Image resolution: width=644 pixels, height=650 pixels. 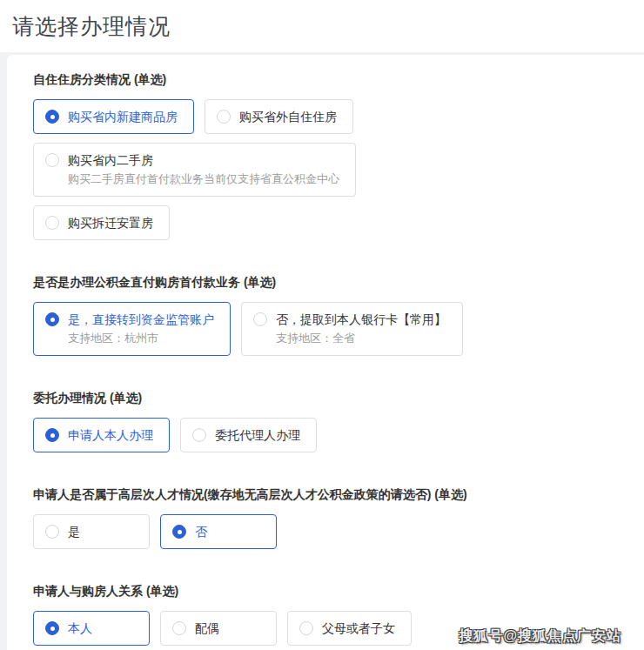 I want to click on option-texts: 父母或者子女, so click(x=359, y=628).